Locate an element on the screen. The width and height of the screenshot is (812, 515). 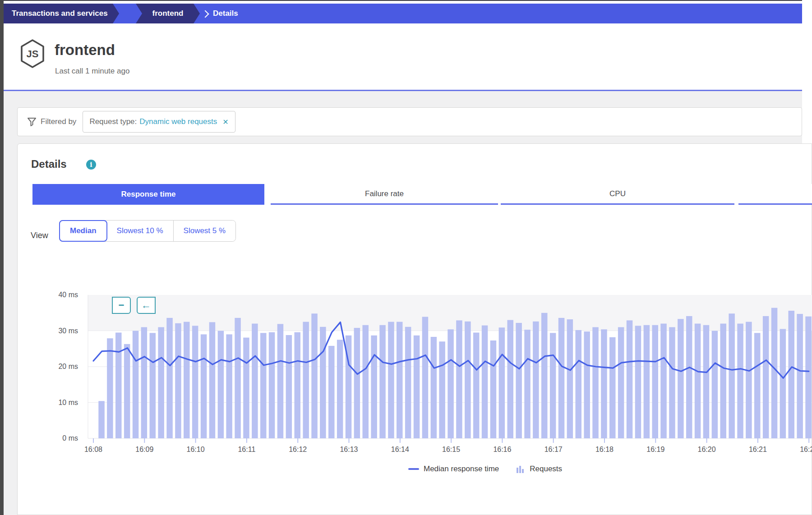
breadcrumb-transactions-and-services: Transactions and services is located at coordinates (61, 14).